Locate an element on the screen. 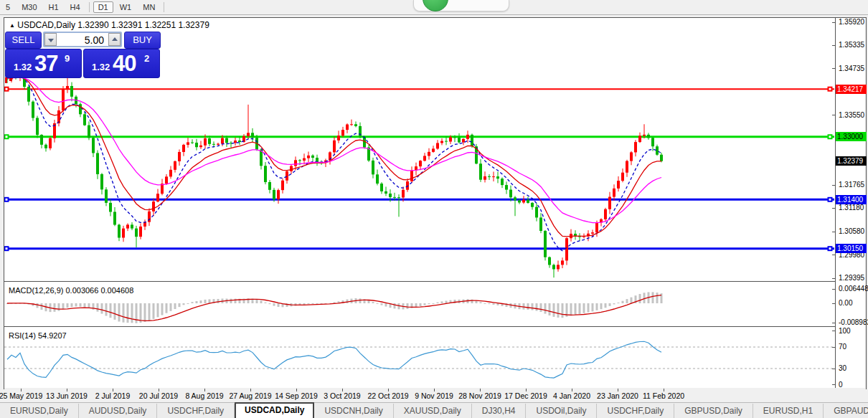 The height and width of the screenshot is (418, 868). rsi-chart-canvas is located at coordinates (420, 358).